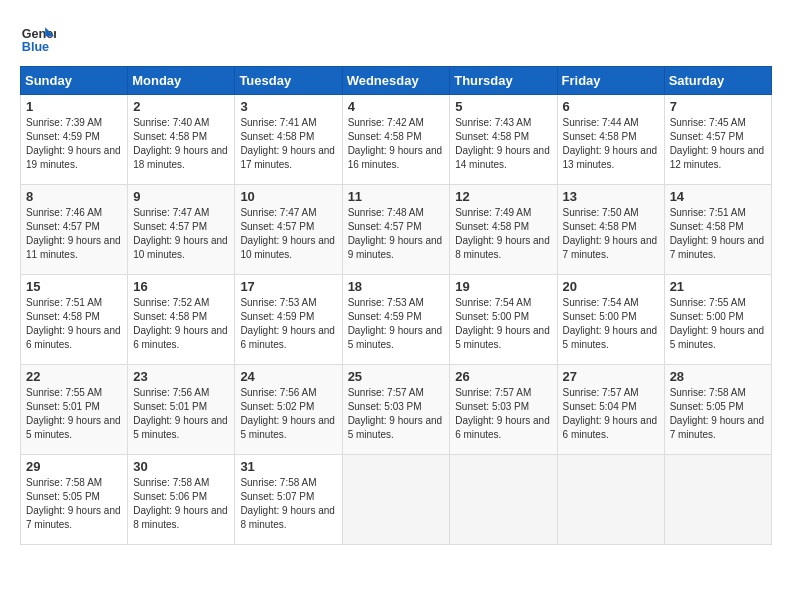 This screenshot has height=612, width=792. I want to click on weekday-header: Monday, so click(182, 81).